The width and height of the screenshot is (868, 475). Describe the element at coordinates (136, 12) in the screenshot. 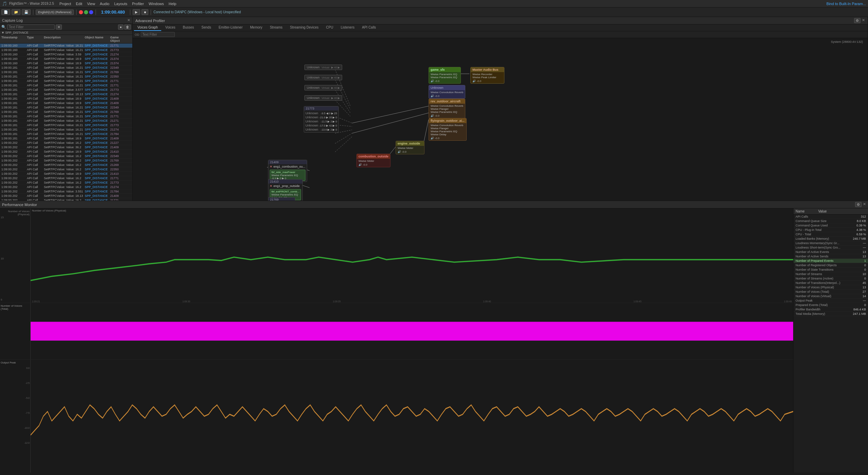

I see `play-btn: ▶` at that location.